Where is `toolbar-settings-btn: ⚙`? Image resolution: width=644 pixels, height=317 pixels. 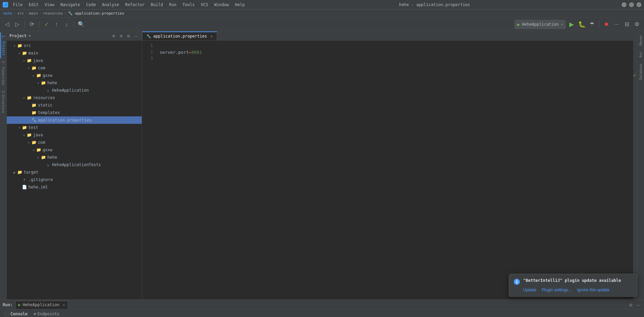 toolbar-settings-btn: ⚙ is located at coordinates (637, 24).